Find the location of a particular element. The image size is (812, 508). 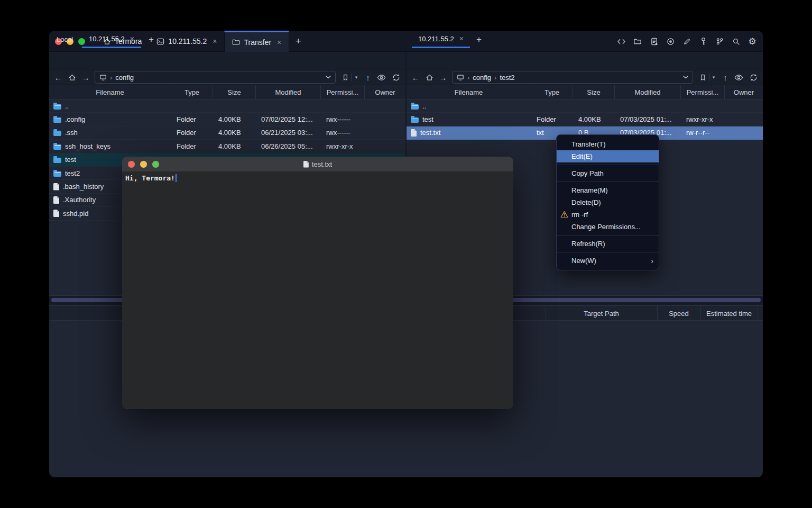

edit-pencil-icon is located at coordinates (687, 41).